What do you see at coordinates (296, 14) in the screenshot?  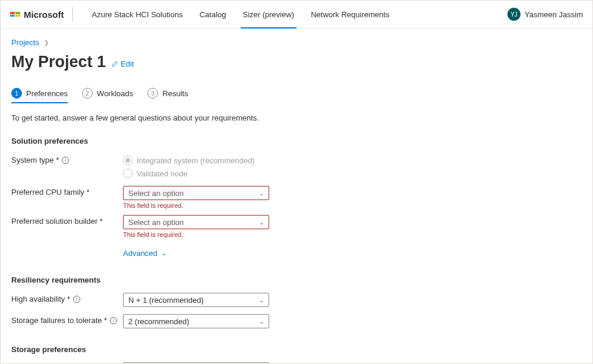 I see `header: Microsoft Azure Stack HCI Solutions Cata…` at bounding box center [296, 14].